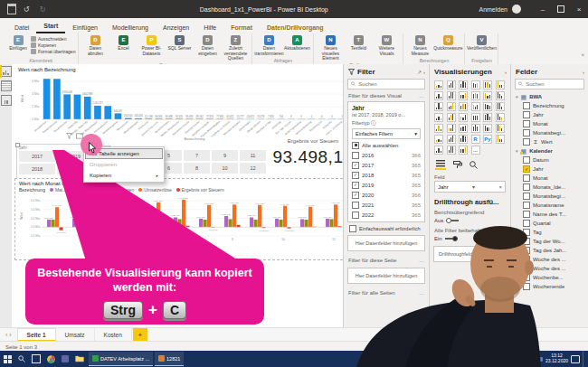 This screenshot has height=367, width=588. Describe the element at coordinates (420, 45) in the screenshot. I see `ribbon-button-neues-measure: NNeues Measure` at that location.